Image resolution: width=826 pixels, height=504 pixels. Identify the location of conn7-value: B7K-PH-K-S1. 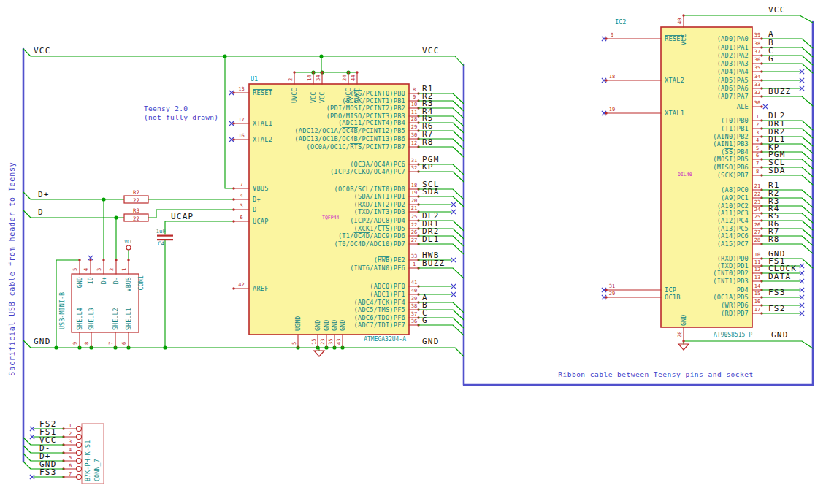
(88, 461).